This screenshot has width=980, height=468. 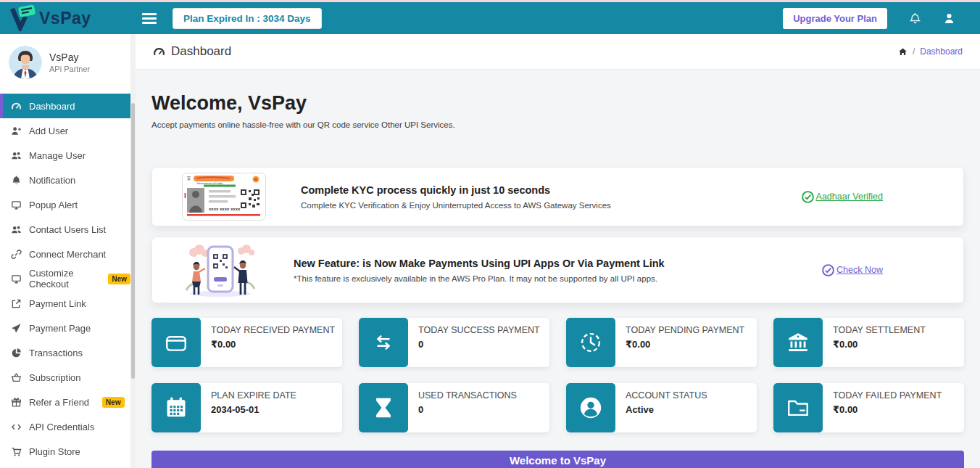 I want to click on sidebar-item-payment-page: Payment Page, so click(x=65, y=328).